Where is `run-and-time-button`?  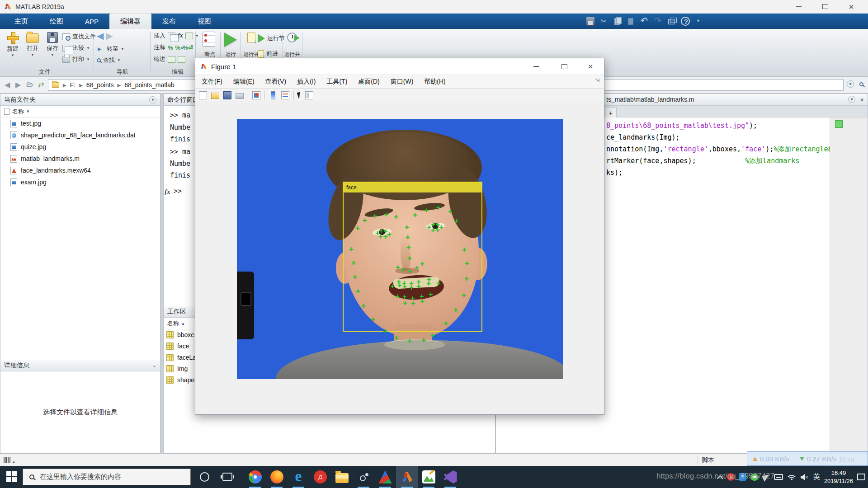
run-and-time-button is located at coordinates (292, 38).